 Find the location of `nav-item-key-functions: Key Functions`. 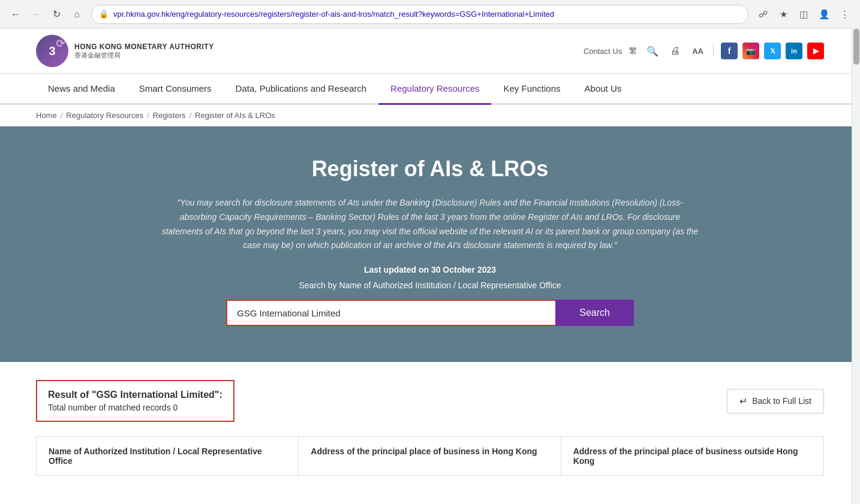

nav-item-key-functions: Key Functions is located at coordinates (531, 89).